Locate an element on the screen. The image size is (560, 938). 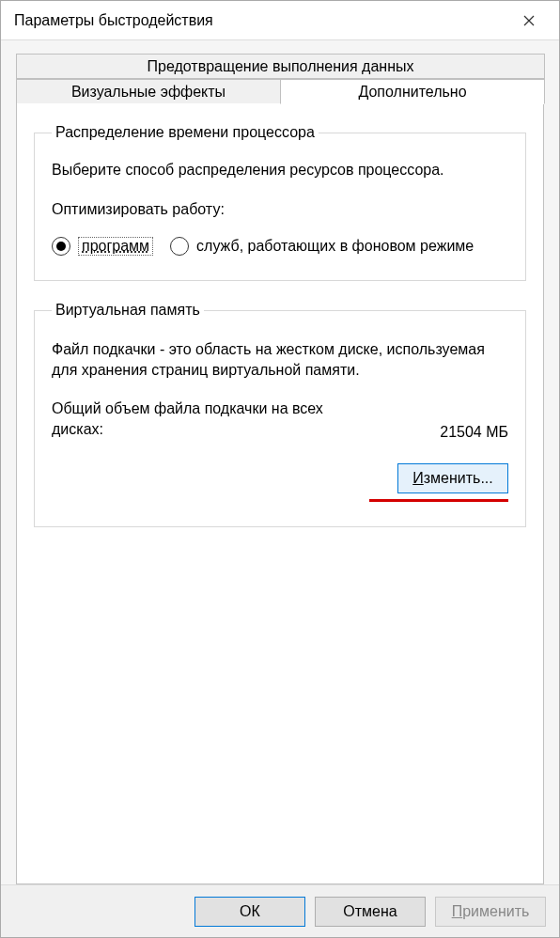
apply-accel: П is located at coordinates (458, 912).